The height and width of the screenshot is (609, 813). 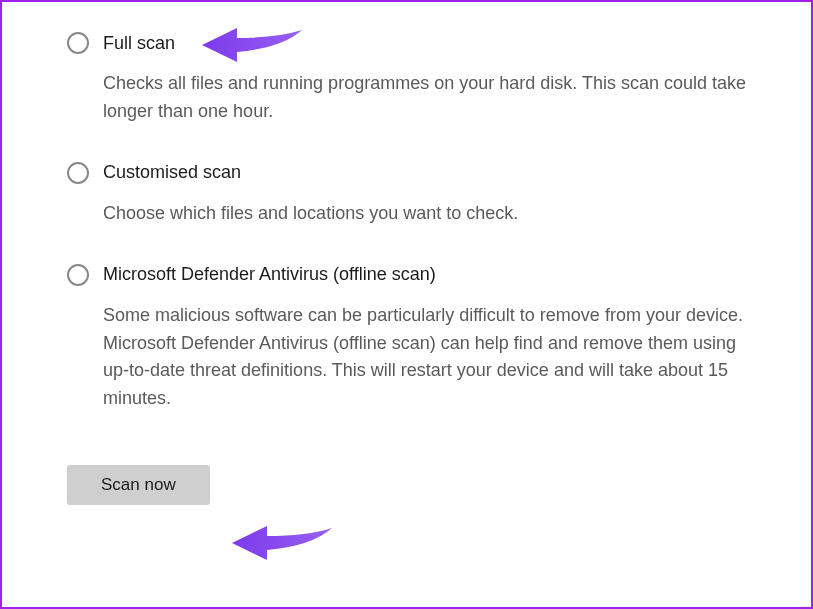 I want to click on radio-full-scan, so click(x=78, y=43).